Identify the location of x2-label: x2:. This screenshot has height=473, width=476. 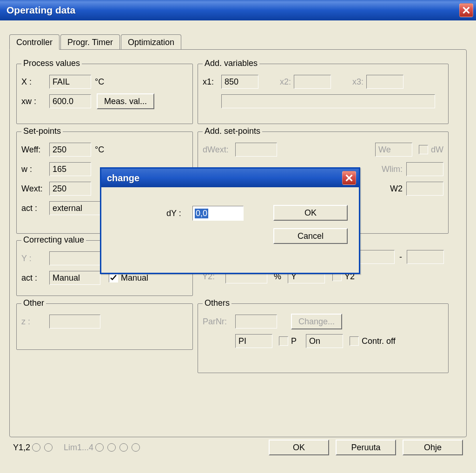
(279, 82).